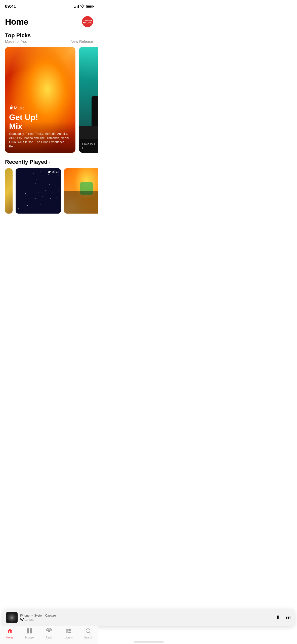 This screenshot has height=644, width=297. Describe the element at coordinates (38, 191) in the screenshot. I see `recent-card-stars: Music` at that location.